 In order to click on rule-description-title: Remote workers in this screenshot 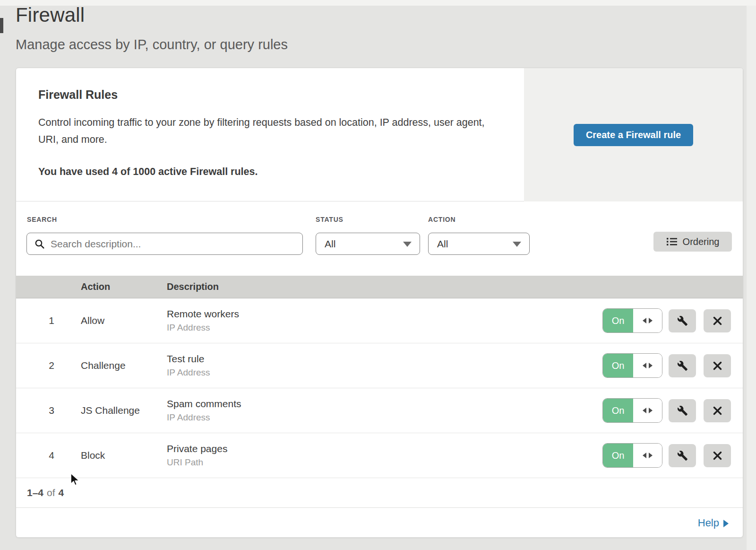, I will do `click(285, 314)`.